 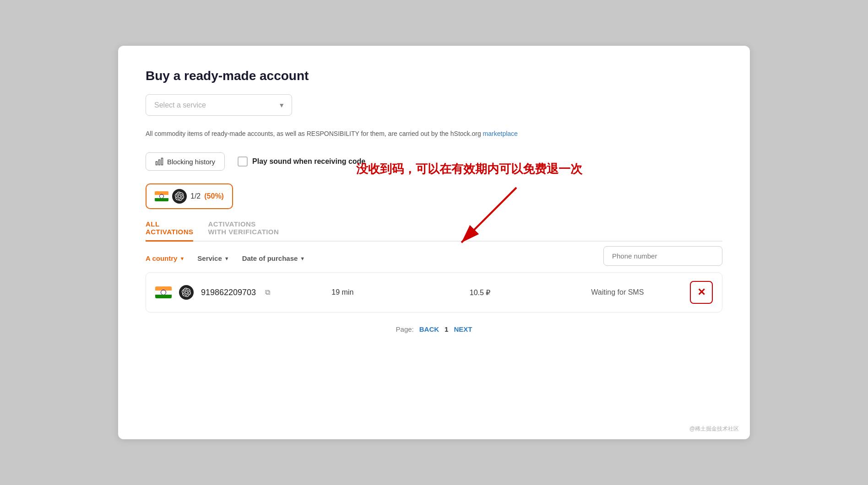 I want to click on page-title: Buy a ready-made account, so click(x=434, y=76).